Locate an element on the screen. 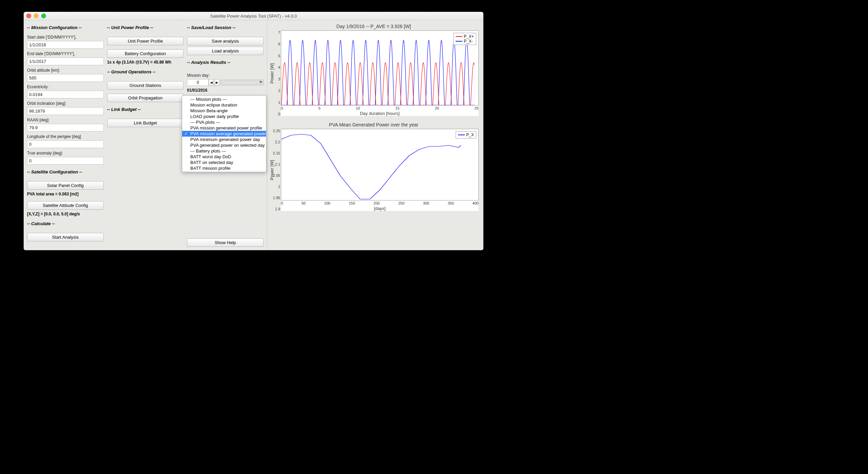  minimize-icon is located at coordinates (36, 16).